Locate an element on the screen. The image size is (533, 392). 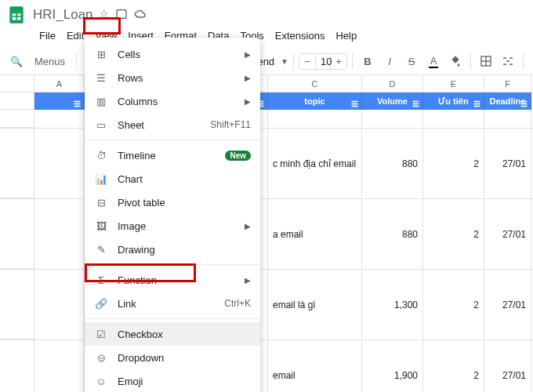
menu-item-sheet: ▭SheetShift+F11 is located at coordinates (172, 125).